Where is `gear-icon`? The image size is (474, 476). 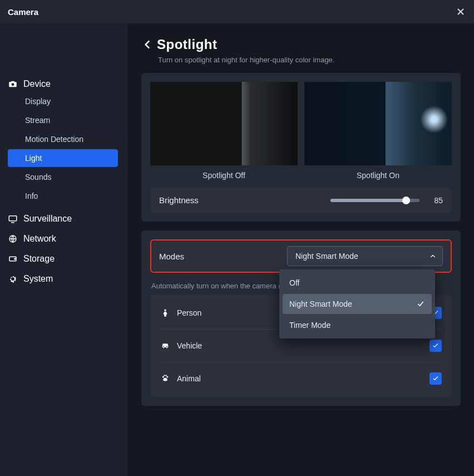
gear-icon is located at coordinates (13, 279).